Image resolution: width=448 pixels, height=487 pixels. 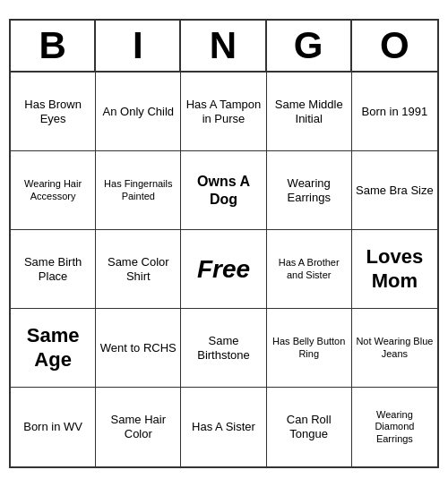 I want to click on bingo-cell-6: Has Fingernails Painted, so click(x=138, y=191).